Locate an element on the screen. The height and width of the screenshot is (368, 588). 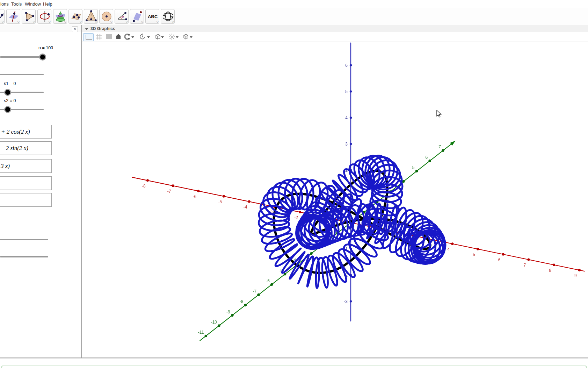
view3d-stylebar is located at coordinates (335, 37).